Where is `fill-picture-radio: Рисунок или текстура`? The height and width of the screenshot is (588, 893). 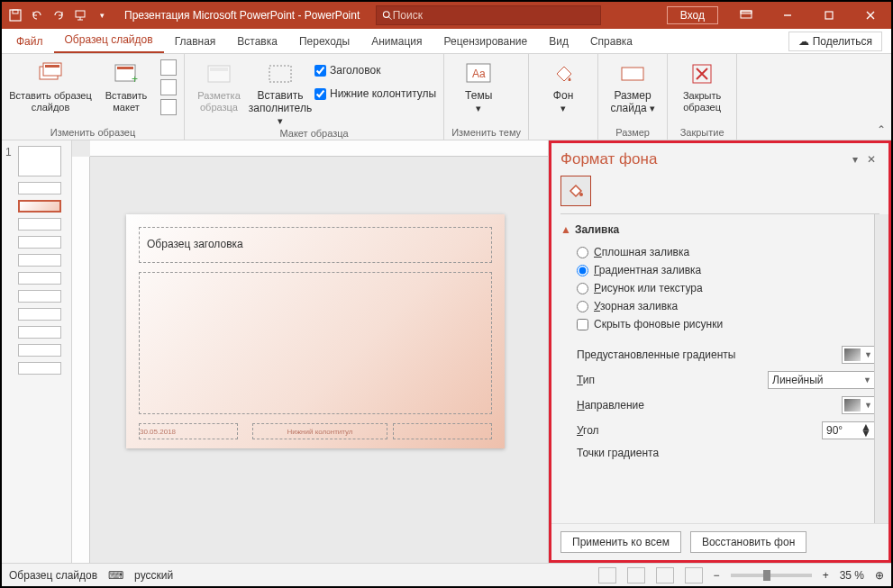
fill-picture-radio: Рисунок или текстура is located at coordinates (718, 288).